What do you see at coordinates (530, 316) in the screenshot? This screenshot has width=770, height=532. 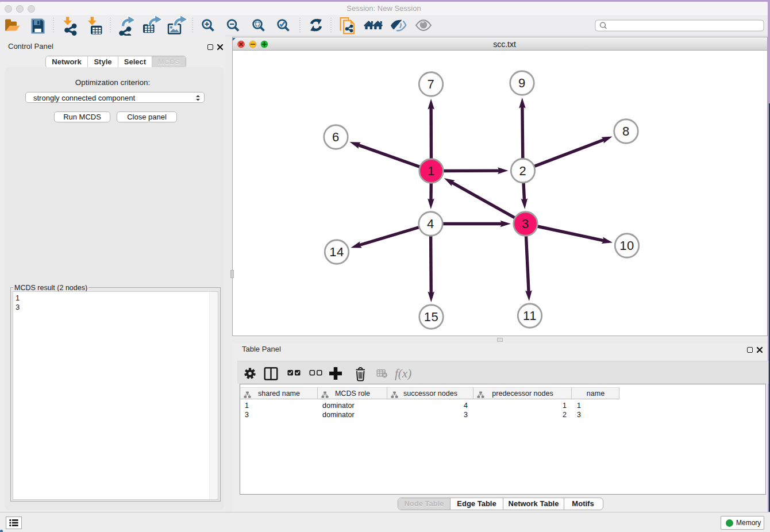 I see `svg-text: 11` at bounding box center [530, 316].